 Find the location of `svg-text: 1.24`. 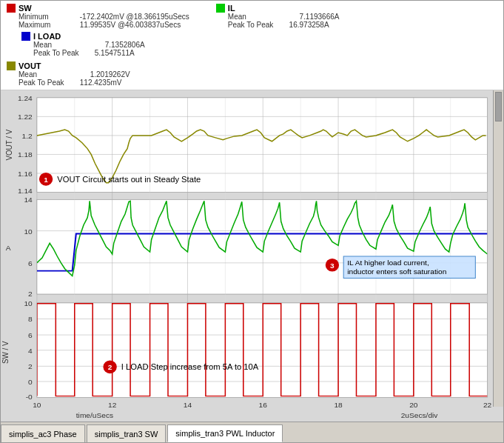

svg-text: 1.24 is located at coordinates (25, 98).